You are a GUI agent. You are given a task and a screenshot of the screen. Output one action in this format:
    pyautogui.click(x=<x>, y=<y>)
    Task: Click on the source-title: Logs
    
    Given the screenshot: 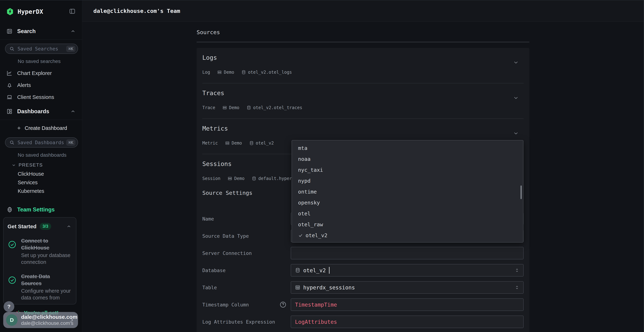 What is the action you would take?
    pyautogui.click(x=210, y=58)
    